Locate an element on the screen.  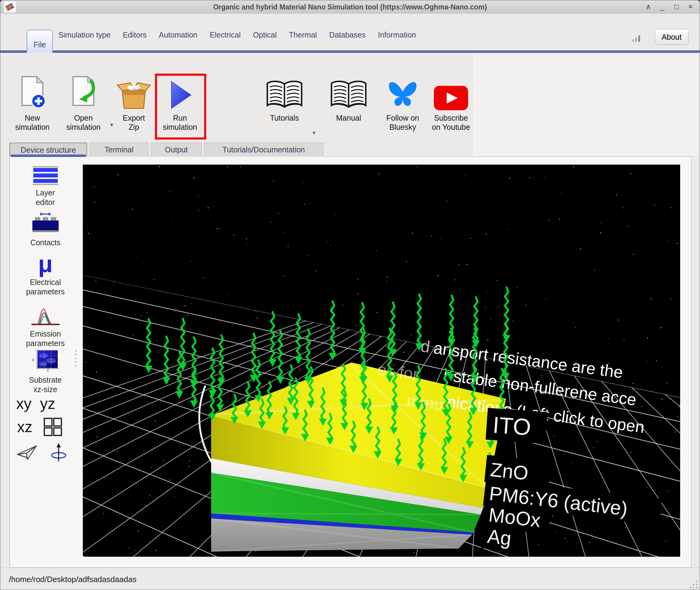
menu-tab-optical: Optical is located at coordinates (265, 35).